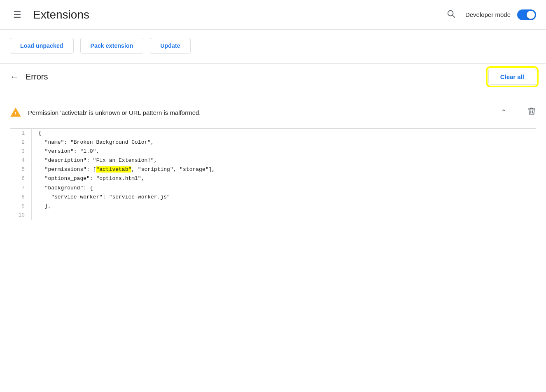 This screenshot has height=392, width=546. I want to click on line-number: 6, so click(21, 179).